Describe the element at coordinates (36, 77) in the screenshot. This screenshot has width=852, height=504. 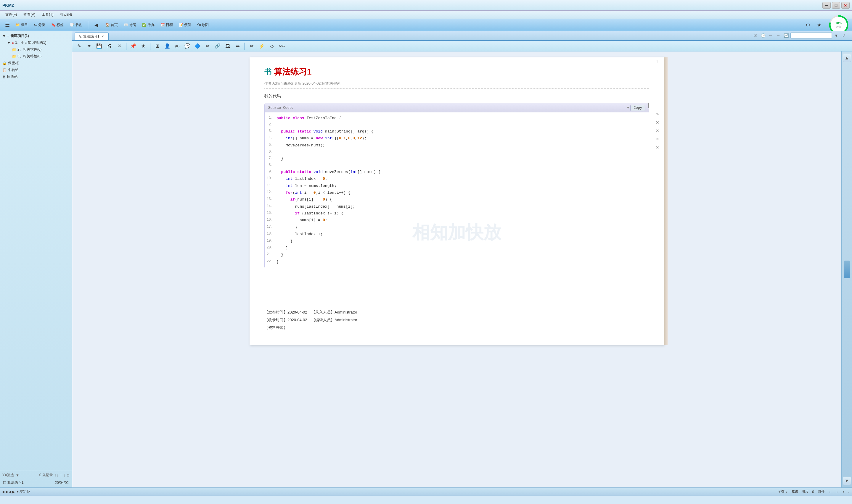
I see `tree-item-trash: 🗑 回收站` at that location.